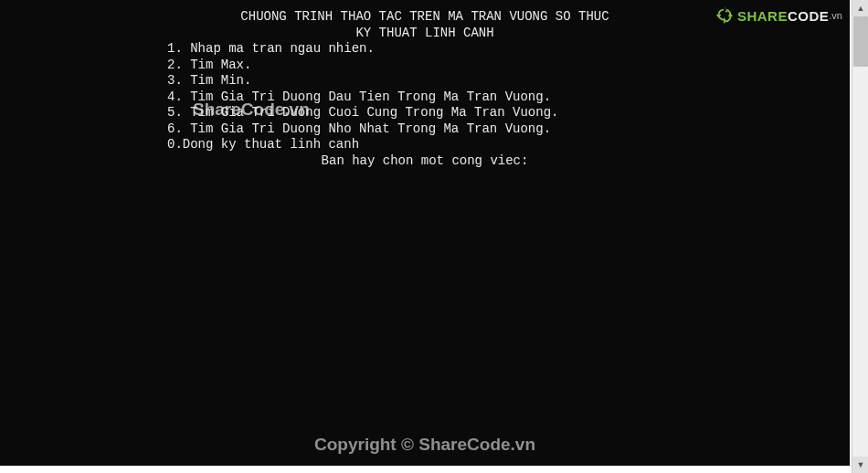 The height and width of the screenshot is (473, 868). I want to click on menu-item-0: 0.Dong ky thuat linh canh, so click(425, 145).